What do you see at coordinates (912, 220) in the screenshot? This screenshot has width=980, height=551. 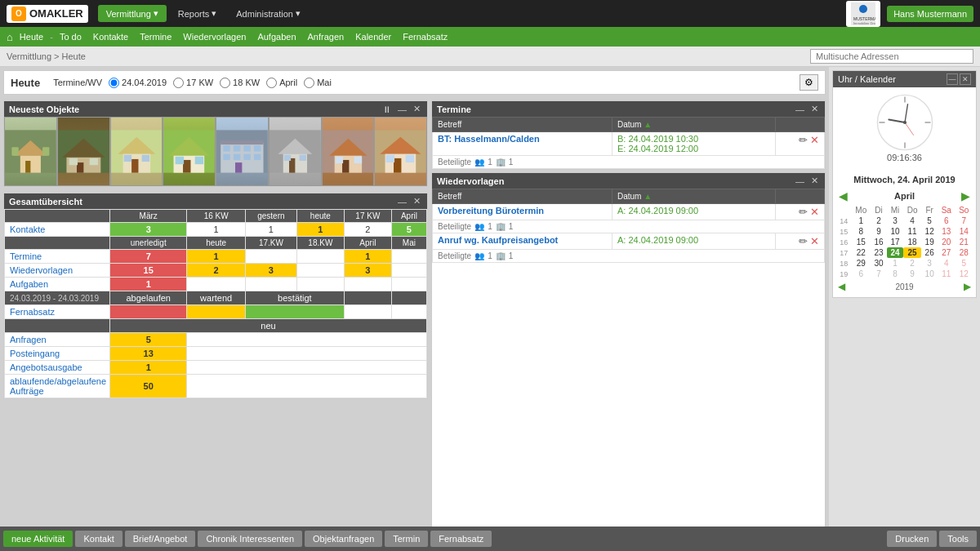 I see `cal-day: 4` at bounding box center [912, 220].